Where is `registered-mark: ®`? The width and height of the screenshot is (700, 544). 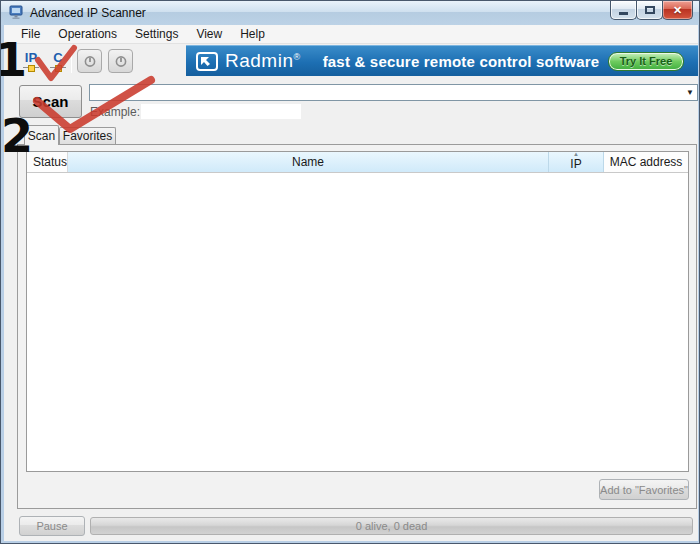 registered-mark: ® is located at coordinates (296, 57).